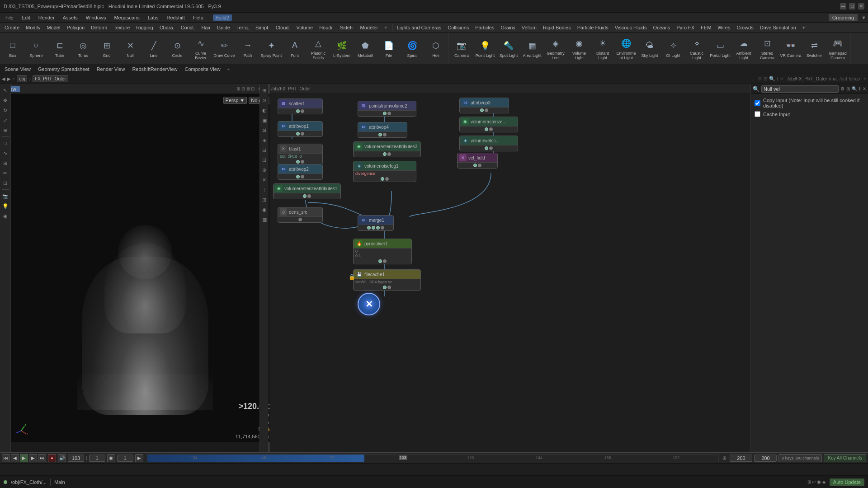 The image size is (868, 488). Describe the element at coordinates (745, 28) in the screenshot. I see `shelf-crowds: Crowds` at that location.